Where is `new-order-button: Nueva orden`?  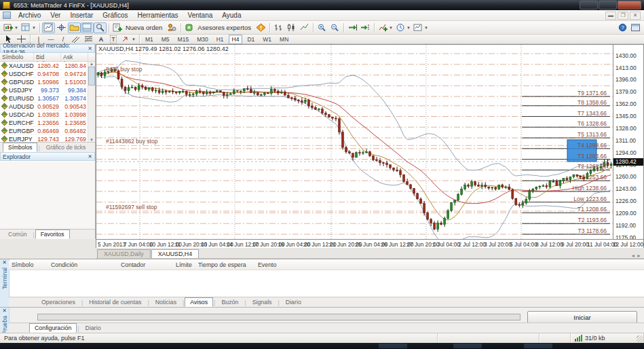
new-order-button: Nueva orden is located at coordinates (138, 28).